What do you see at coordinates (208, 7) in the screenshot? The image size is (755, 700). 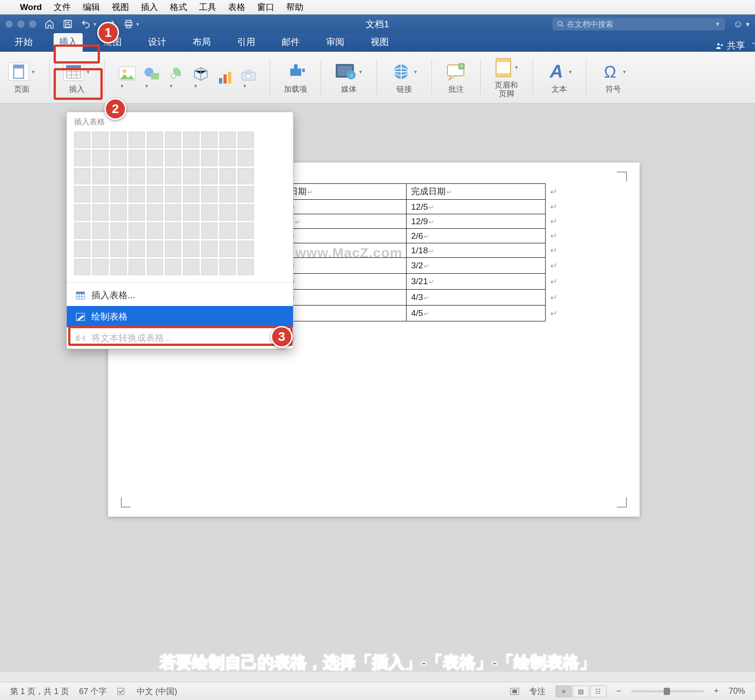 I see `menu-tools: 工具` at bounding box center [208, 7].